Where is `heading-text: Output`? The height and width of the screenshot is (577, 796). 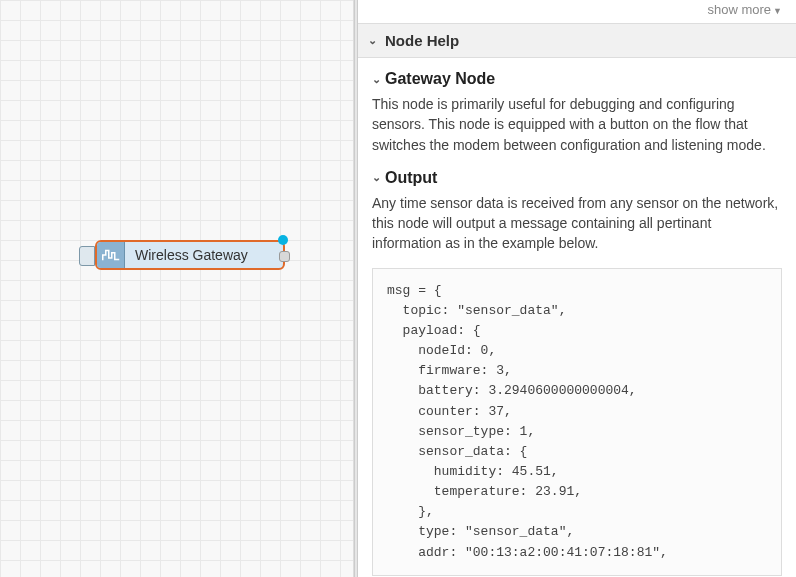 heading-text: Output is located at coordinates (411, 178).